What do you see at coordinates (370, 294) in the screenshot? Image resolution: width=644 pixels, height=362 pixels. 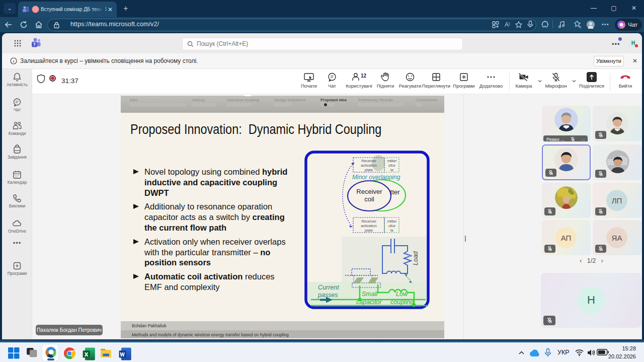 I see `svg-text: Small` at bounding box center [370, 294].